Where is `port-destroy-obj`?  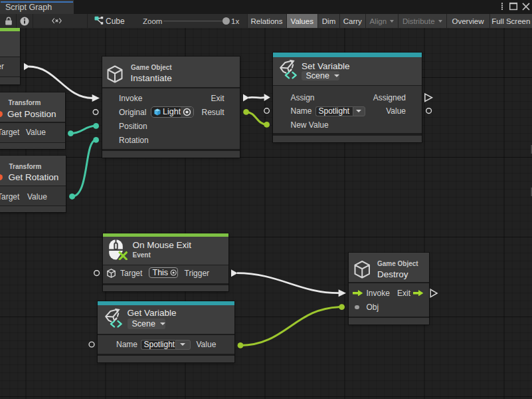
port-destroy-obj is located at coordinates (341, 307).